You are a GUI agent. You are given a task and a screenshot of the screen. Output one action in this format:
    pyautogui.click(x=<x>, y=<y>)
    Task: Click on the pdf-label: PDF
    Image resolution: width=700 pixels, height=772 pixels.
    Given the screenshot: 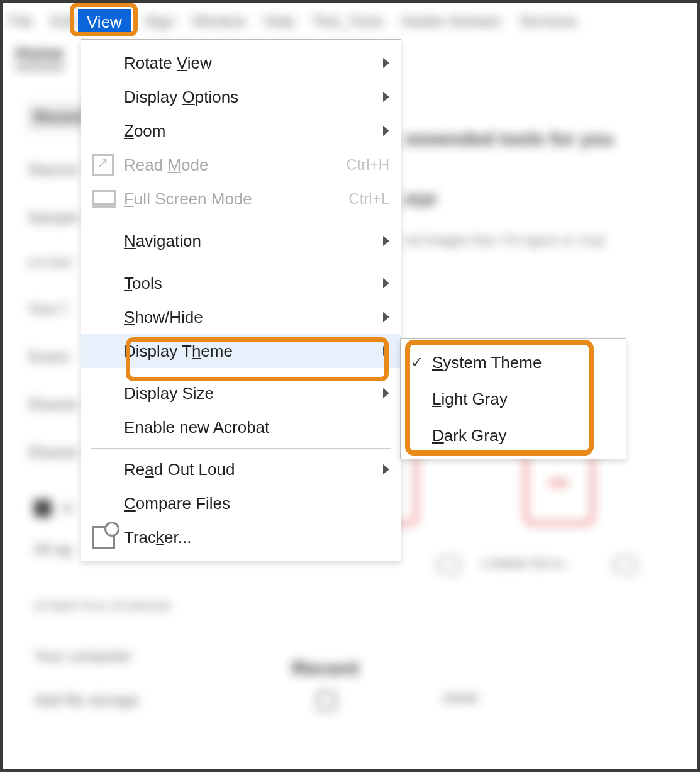 What is the action you would take?
    pyautogui.click(x=559, y=484)
    